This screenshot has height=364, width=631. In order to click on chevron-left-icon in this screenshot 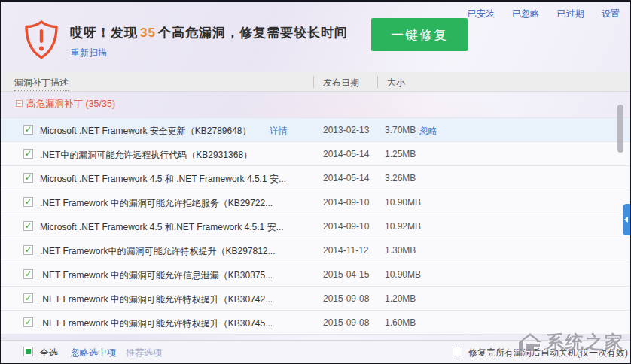, I will do `click(626, 220)`.